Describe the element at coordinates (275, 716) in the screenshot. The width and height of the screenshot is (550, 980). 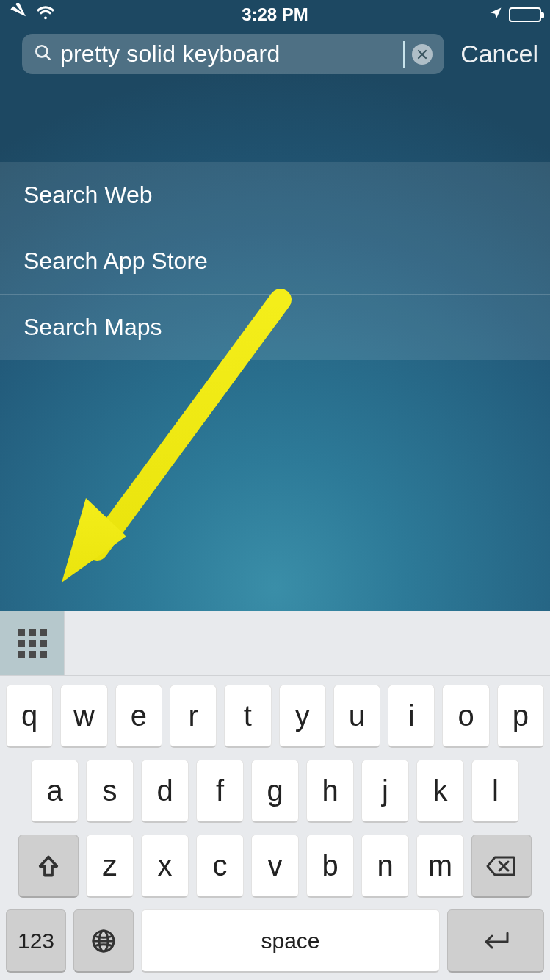
I see `keyboard-row-1: q w e r t y u i o p` at that location.